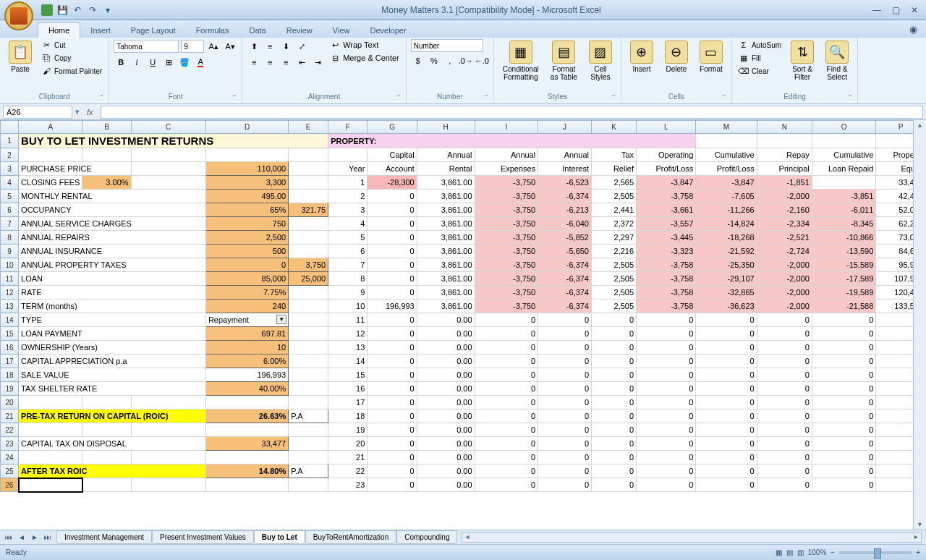  What do you see at coordinates (365, 45) in the screenshot?
I see `wrap-text-button: ↩Wrap Text` at bounding box center [365, 45].